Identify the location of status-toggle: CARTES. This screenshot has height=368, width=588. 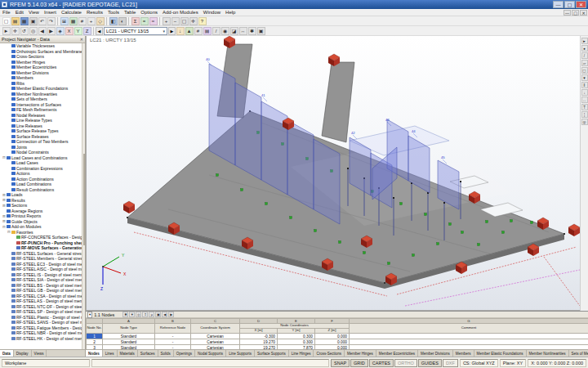
(381, 363).